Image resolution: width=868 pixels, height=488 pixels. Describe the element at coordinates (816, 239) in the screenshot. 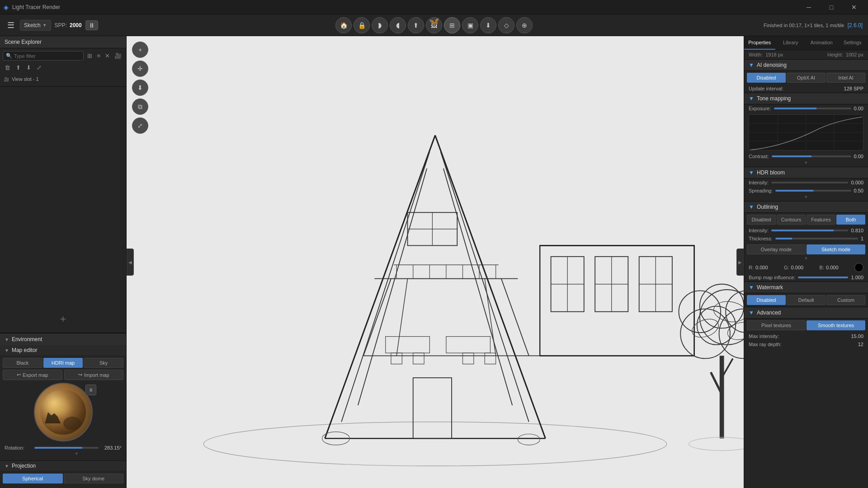

I see `outlining-thickness-slider` at that location.